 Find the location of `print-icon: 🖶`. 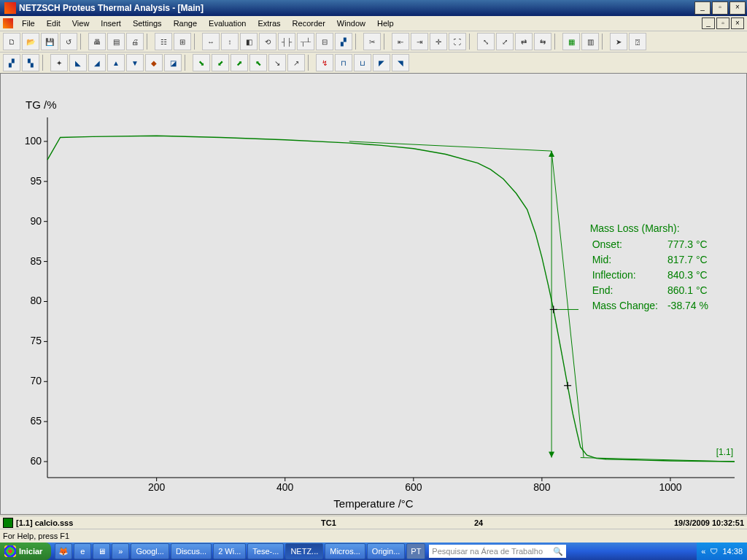

print-icon: 🖶 is located at coordinates (97, 42).